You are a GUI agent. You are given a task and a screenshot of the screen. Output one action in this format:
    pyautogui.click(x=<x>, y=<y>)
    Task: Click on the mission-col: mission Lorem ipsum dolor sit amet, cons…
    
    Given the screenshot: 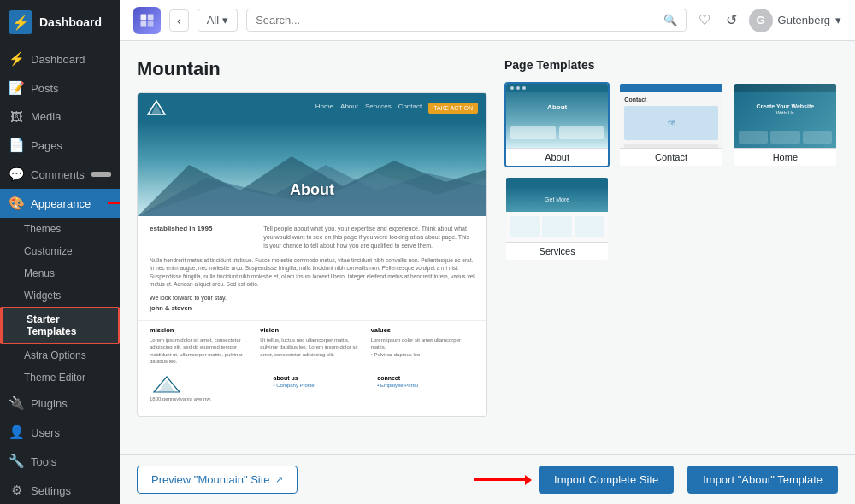 What is the action you would take?
    pyautogui.click(x=202, y=346)
    